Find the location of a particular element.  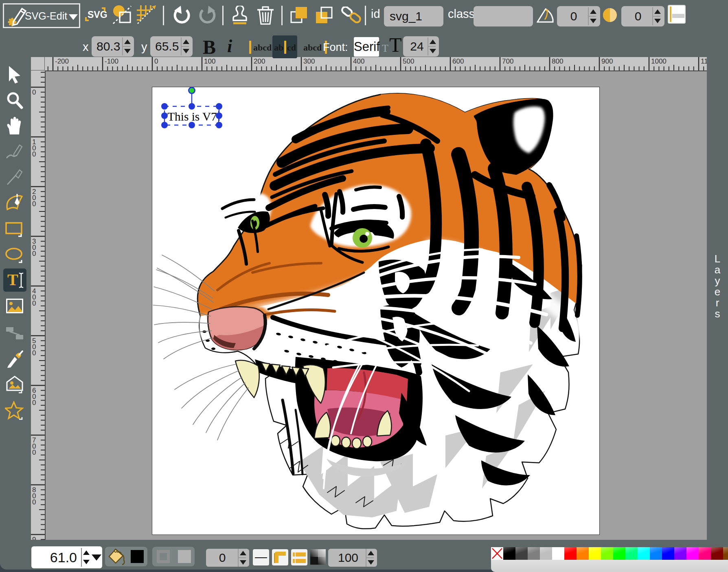

svg-text: 300 is located at coordinates (309, 61).